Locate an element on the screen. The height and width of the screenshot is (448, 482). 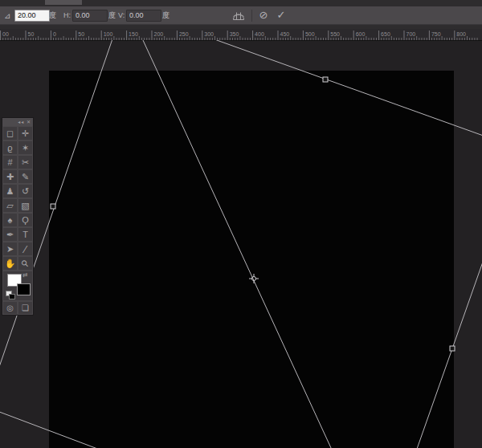
svg-text: 00 is located at coordinates (6, 34).